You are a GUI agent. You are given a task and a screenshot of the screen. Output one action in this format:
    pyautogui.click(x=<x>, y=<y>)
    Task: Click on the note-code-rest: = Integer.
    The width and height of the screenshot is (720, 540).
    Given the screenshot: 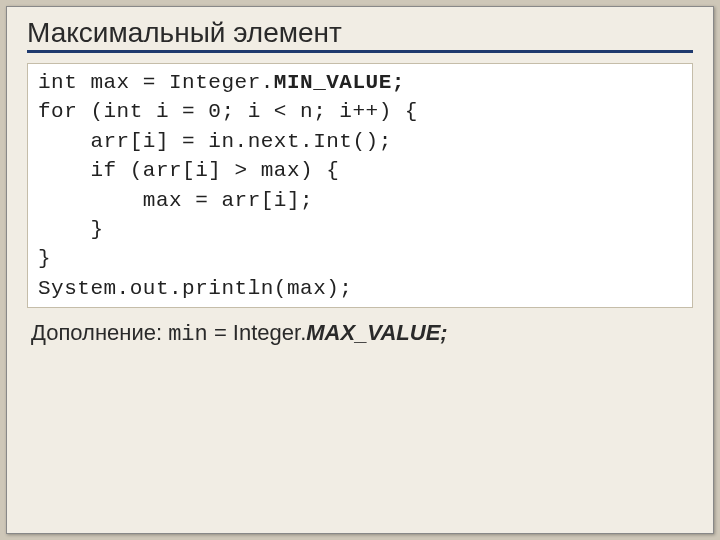 What is the action you would take?
    pyautogui.click(x=257, y=332)
    